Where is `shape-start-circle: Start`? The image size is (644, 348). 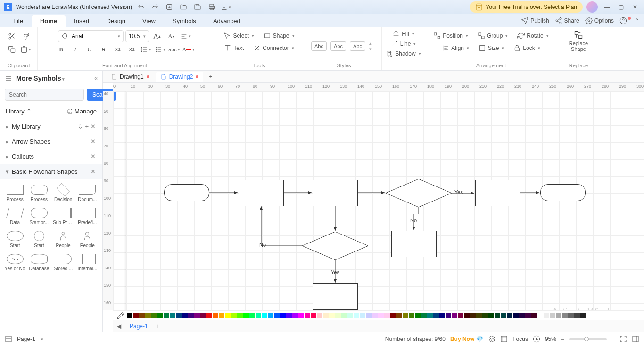 shape-start-circle: Start is located at coordinates (39, 239).